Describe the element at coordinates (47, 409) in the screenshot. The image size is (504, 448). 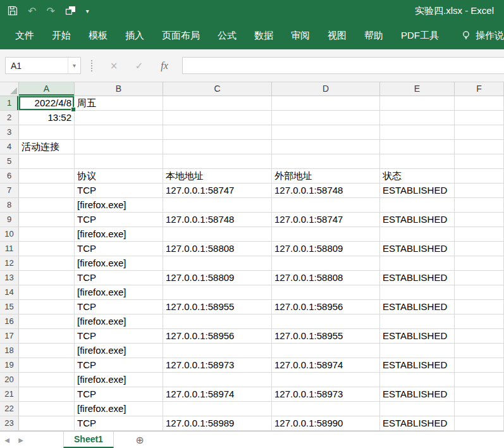
I see `cell-A22` at that location.